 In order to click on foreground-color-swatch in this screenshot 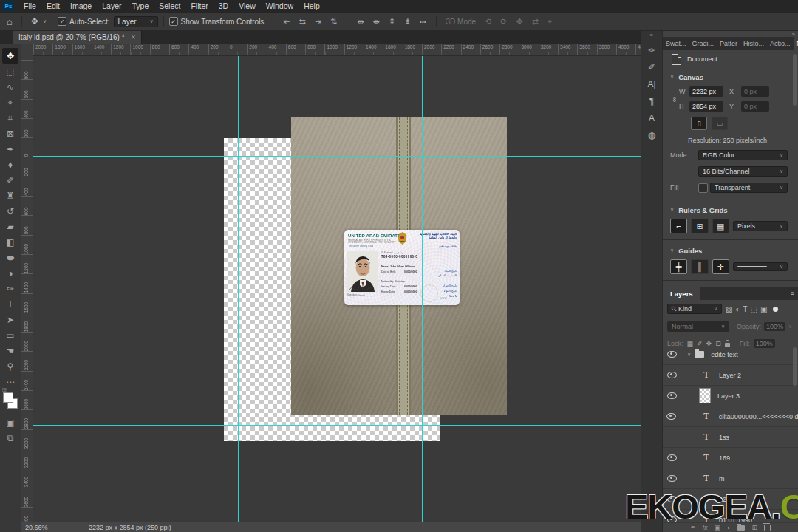, I will do `click(8, 398)`.